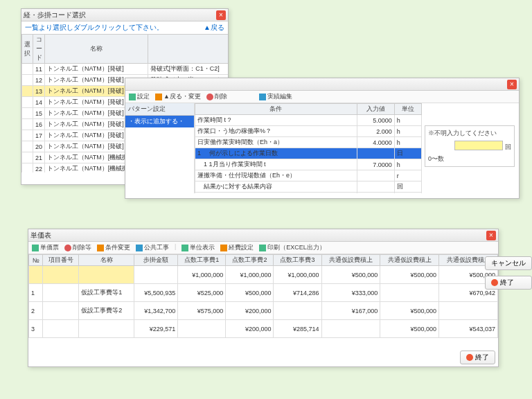 This screenshot has height=399, width=532. I want to click on col-header: 点数工事費2, so click(249, 260).